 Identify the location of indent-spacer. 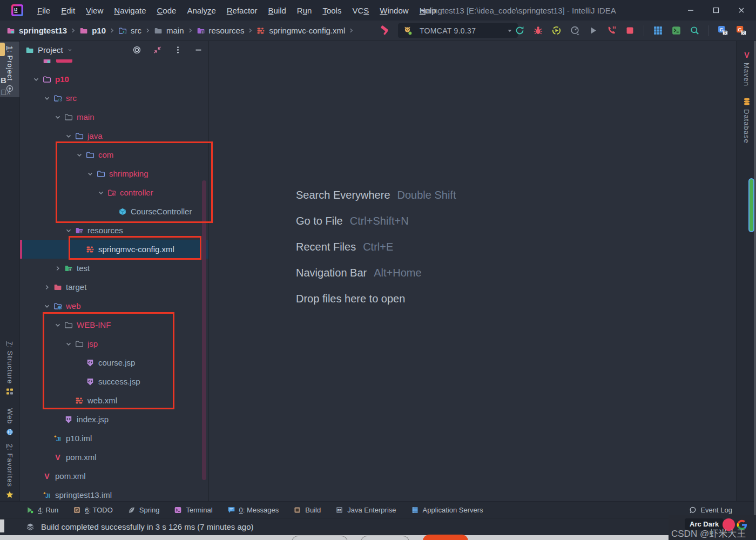
(36, 495).